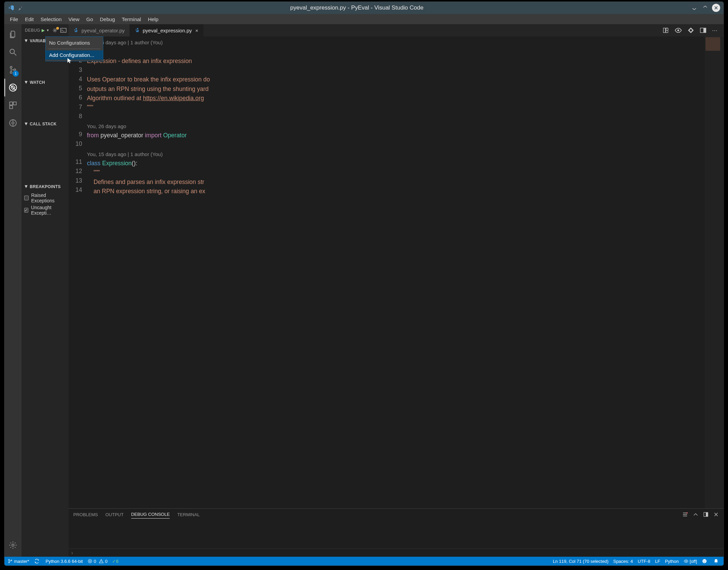 The width and height of the screenshot is (728, 570). What do you see at coordinates (153, 19) in the screenshot?
I see `menu-help: Help` at bounding box center [153, 19].